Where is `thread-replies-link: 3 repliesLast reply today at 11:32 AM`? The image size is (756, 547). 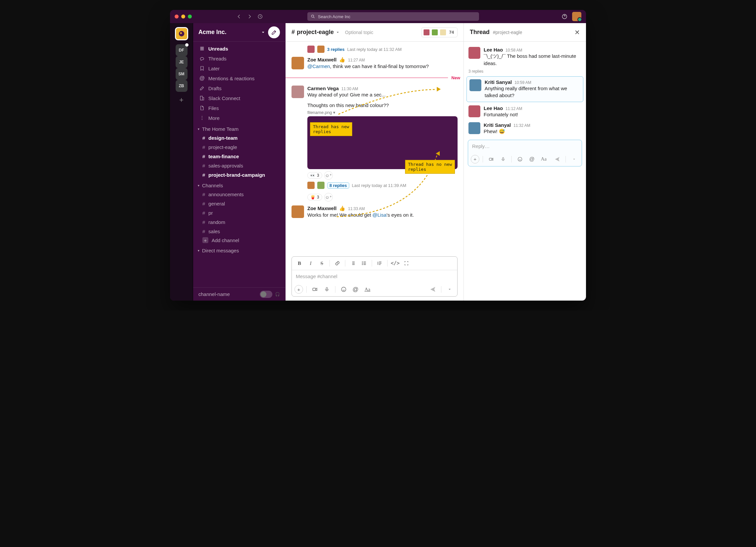
thread-replies-link: 3 repliesLast reply today at 11:32 AM is located at coordinates (355, 49).